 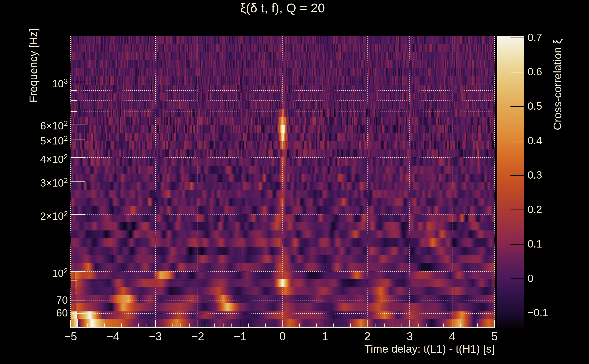 I want to click on x-axis-line, so click(x=283, y=328).